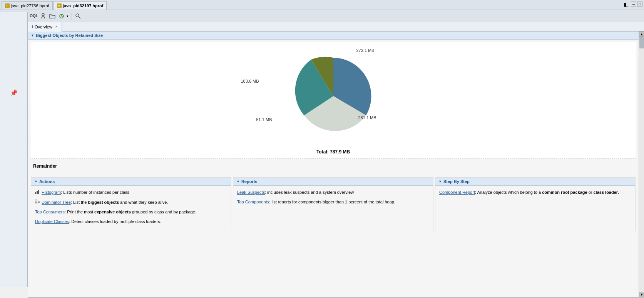  What do you see at coordinates (14, 93) in the screenshot?
I see `pin-icon: 📌` at bounding box center [14, 93].